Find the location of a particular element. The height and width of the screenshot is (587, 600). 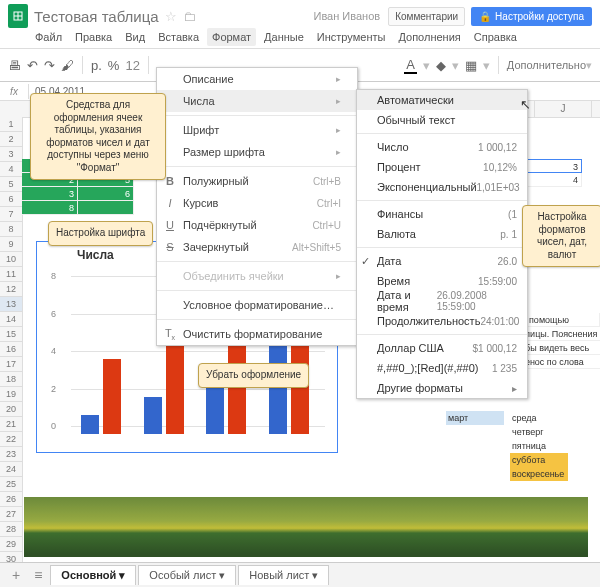

underline-icon: U is located at coordinates (170, 225).